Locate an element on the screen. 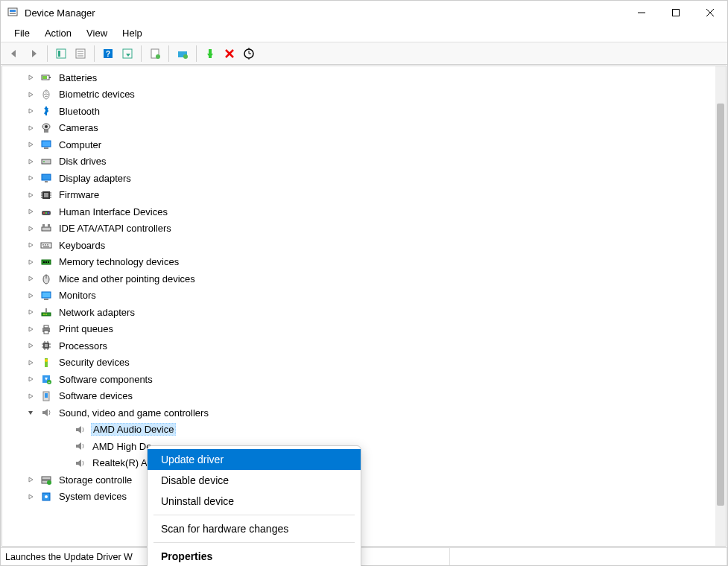 This screenshot has height=566, width=728. tree-item: IDE ATA/ATAPI controllers is located at coordinates (364, 229).